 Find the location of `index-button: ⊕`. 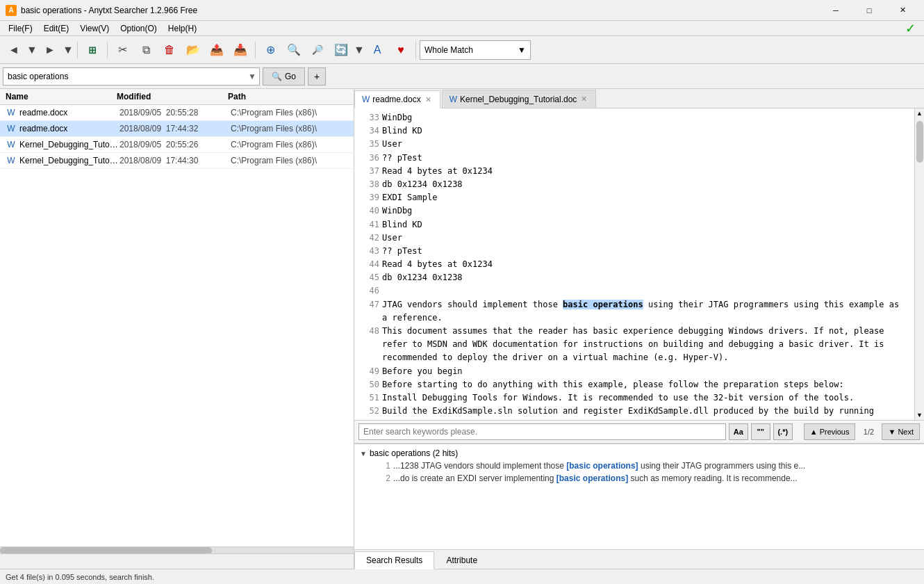

index-button: ⊕ is located at coordinates (270, 50).